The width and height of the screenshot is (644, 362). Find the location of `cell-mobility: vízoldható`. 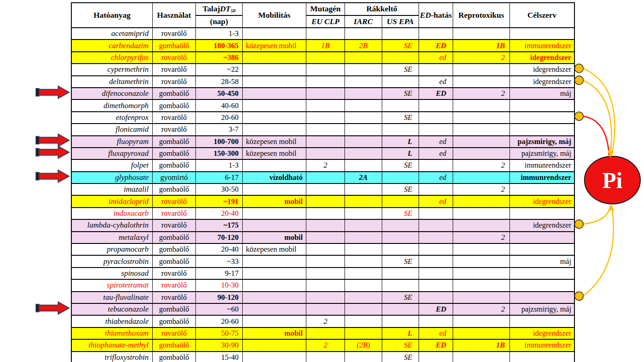

cell-mobility: vízoldható is located at coordinates (275, 178).